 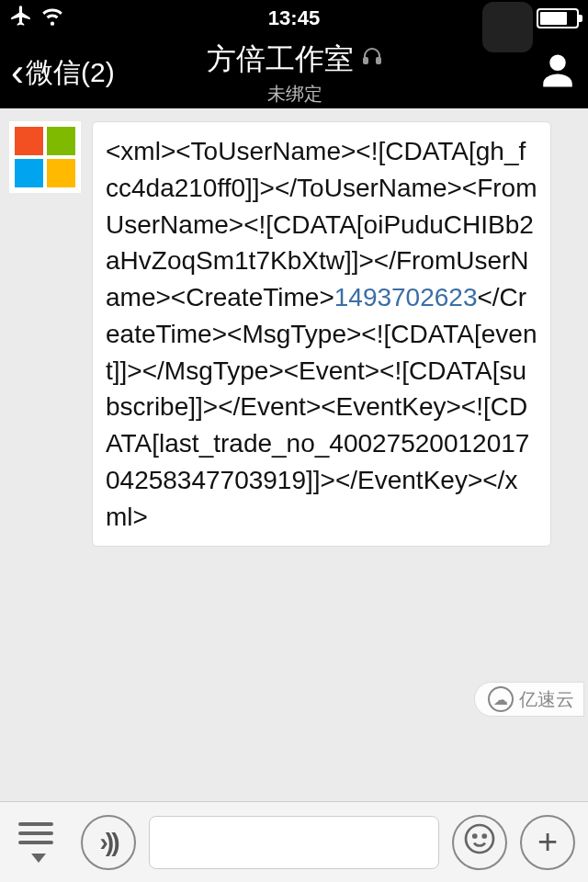 What do you see at coordinates (17, 73) in the screenshot?
I see `chevron-left-icon: ‹` at bounding box center [17, 73].